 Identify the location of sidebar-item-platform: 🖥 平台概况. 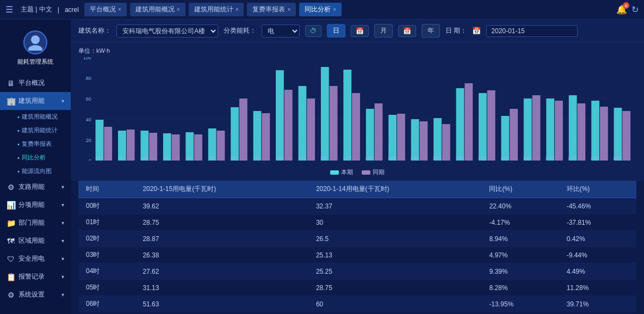
(35, 83).